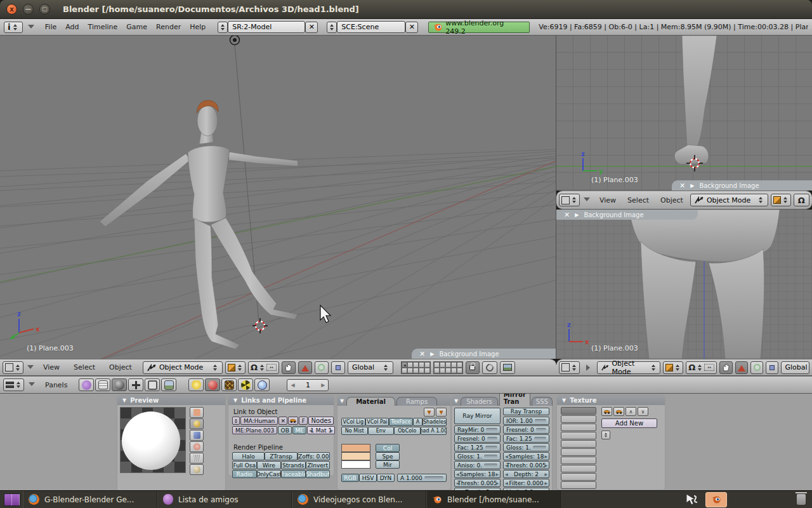 The image size is (812, 508). What do you see at coordinates (480, 401) in the screenshot?
I see `tab-shaders: Shaders` at bounding box center [480, 401].